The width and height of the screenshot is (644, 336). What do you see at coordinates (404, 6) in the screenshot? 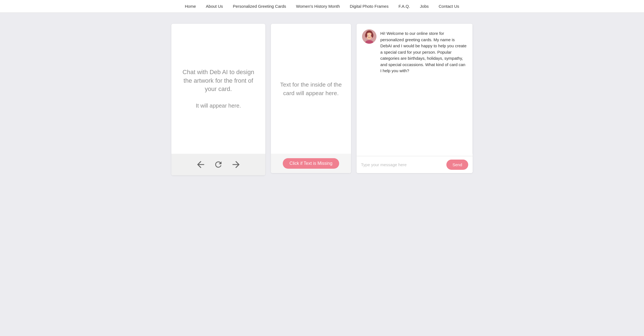
I see `nav-faq: F.A.Q.` at bounding box center [404, 6].